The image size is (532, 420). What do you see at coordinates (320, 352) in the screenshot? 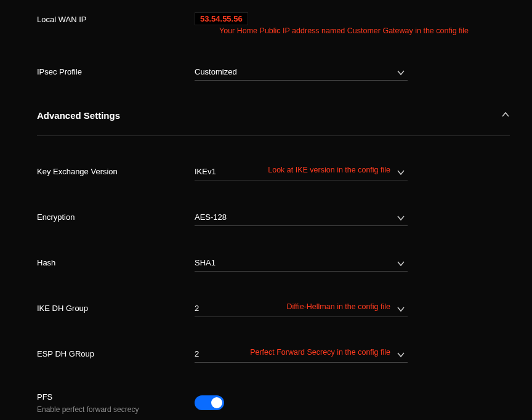
I see `esp-dh-note: Perfect Forward Secrecy in the config fi…` at bounding box center [320, 352].